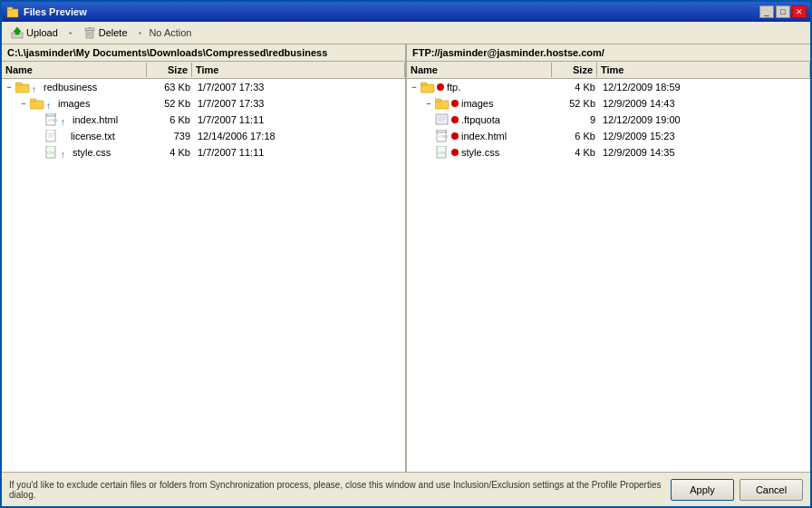  I want to click on toolbar-sep1: •, so click(71, 33).